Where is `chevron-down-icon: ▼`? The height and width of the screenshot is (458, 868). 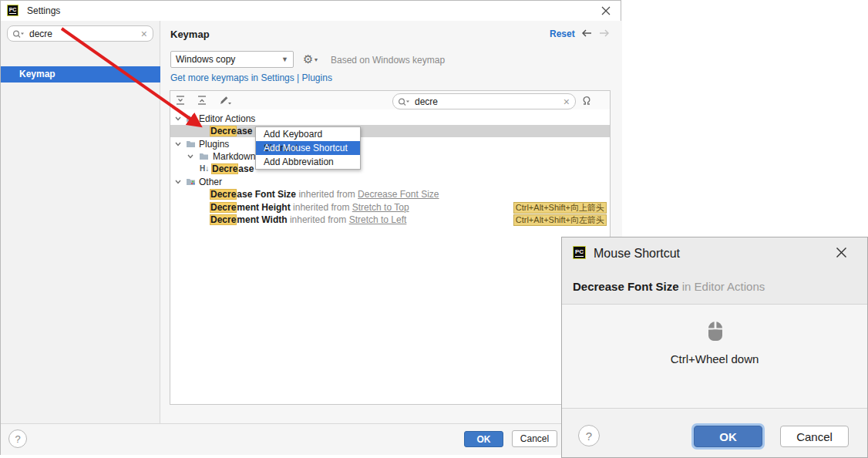 chevron-down-icon: ▼ is located at coordinates (285, 59).